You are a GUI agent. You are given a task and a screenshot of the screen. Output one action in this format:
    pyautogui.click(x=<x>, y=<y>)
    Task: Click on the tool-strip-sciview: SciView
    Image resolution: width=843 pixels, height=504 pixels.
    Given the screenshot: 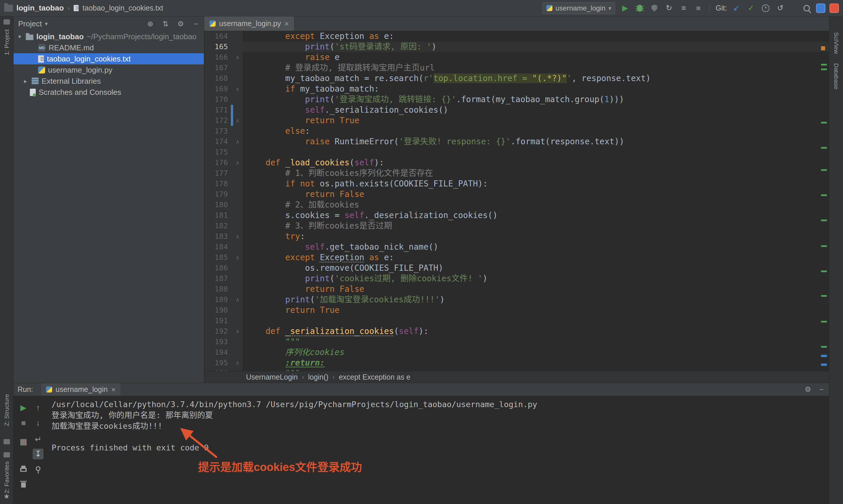 What is the action you would take?
    pyautogui.click(x=837, y=43)
    